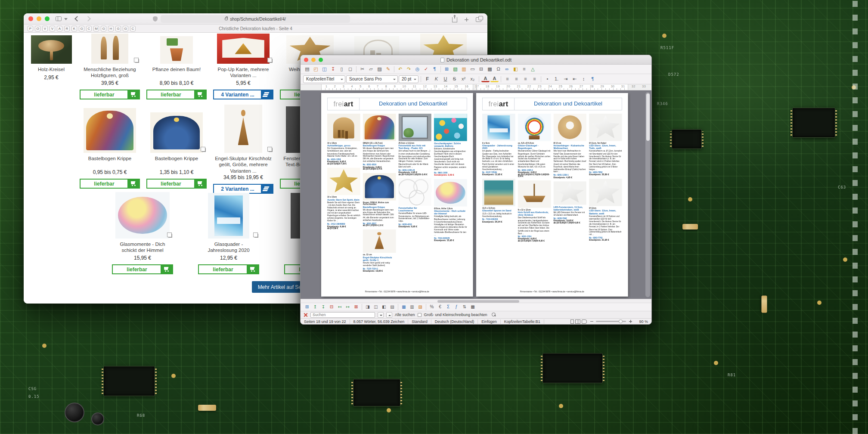 This screenshot has height=434, width=868. Describe the element at coordinates (476, 301) in the screenshot. I see `horizontal-scrollbar` at that location.